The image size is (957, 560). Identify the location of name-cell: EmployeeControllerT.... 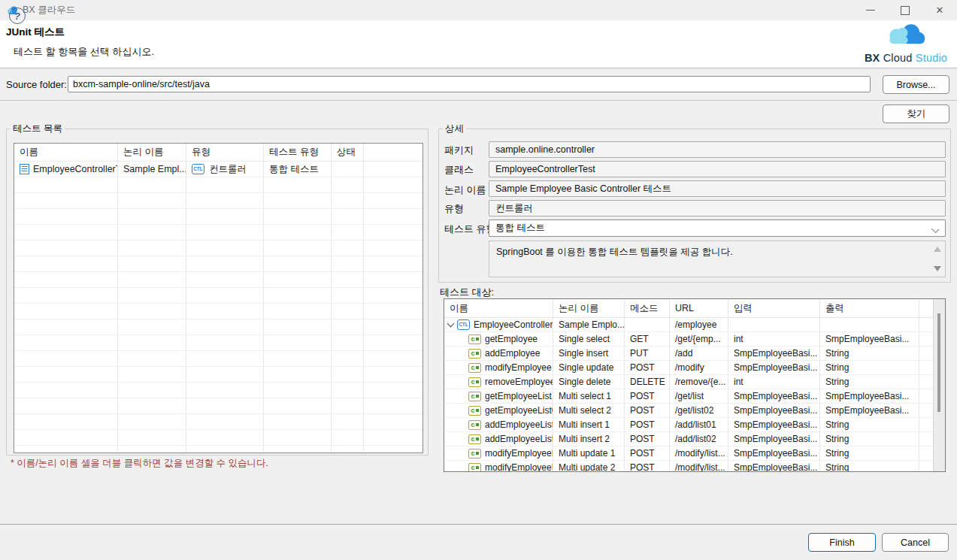
(66, 169).